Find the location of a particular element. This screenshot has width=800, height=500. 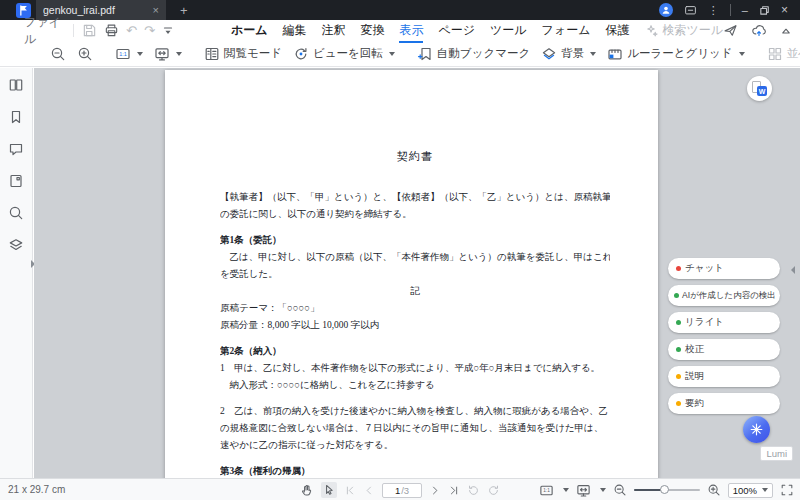

menu-item-home: ホーム is located at coordinates (250, 30).